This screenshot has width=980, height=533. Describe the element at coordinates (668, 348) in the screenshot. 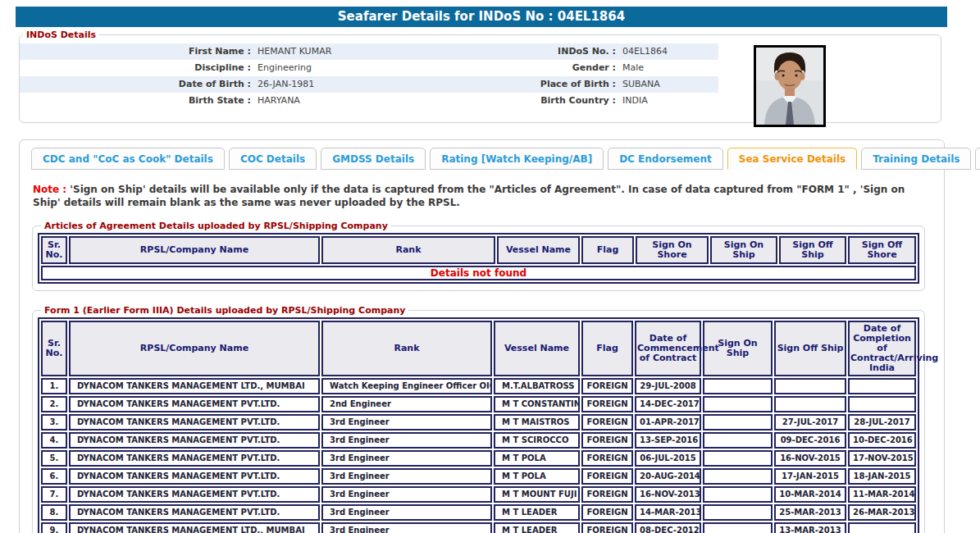

I see `column-header: Date of Commencement of Contract` at that location.